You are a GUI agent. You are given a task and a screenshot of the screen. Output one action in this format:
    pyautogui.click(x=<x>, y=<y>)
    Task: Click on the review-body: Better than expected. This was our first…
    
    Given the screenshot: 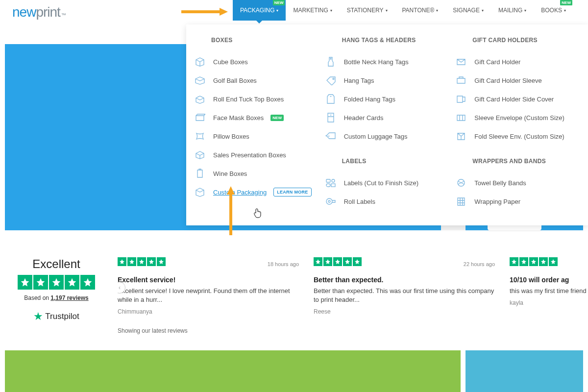 What is the action you would take?
    pyautogui.click(x=404, y=295)
    